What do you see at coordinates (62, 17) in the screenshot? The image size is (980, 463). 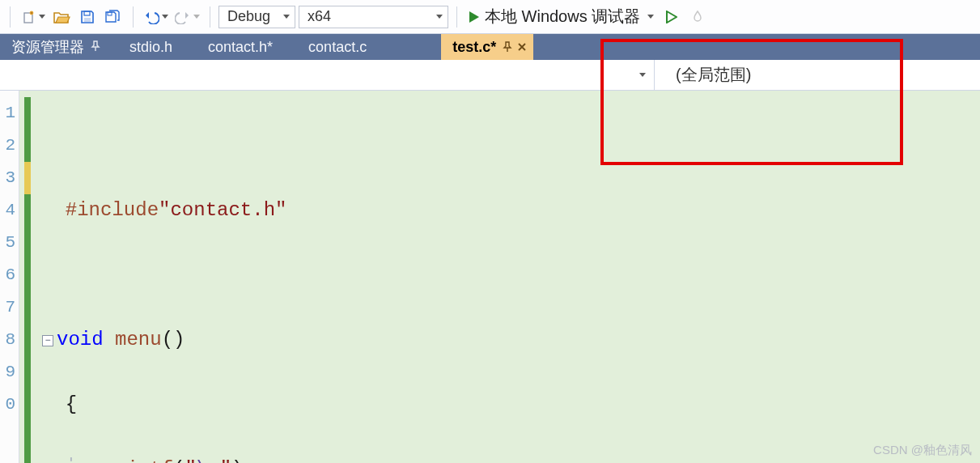 I see `open-file-button` at bounding box center [62, 17].